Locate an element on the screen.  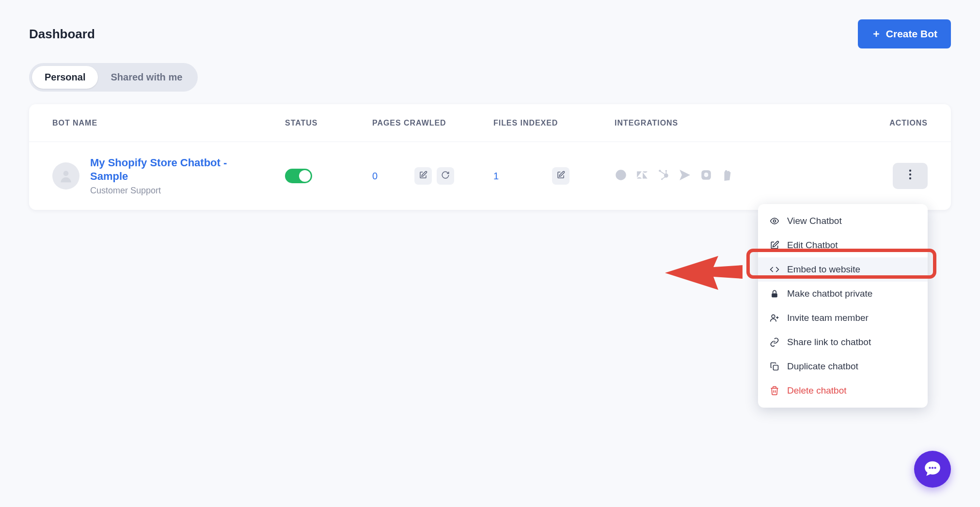
menu-make-private: Make chatbot private is located at coordinates (843, 294).